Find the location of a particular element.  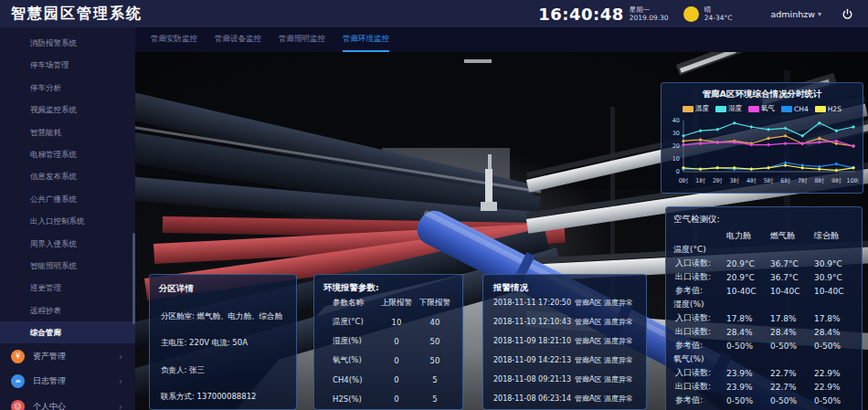

legend-item: H2S is located at coordinates (828, 110).